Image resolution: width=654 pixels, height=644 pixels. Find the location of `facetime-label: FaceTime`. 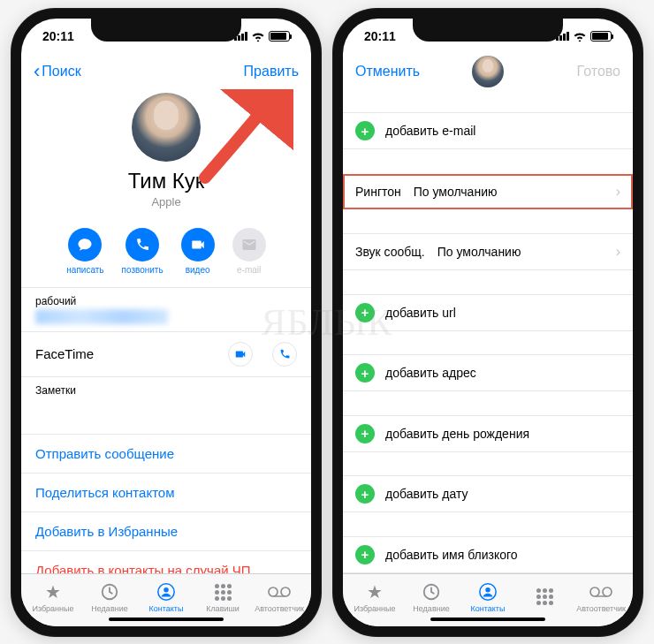

facetime-label: FaceTime is located at coordinates (65, 353).